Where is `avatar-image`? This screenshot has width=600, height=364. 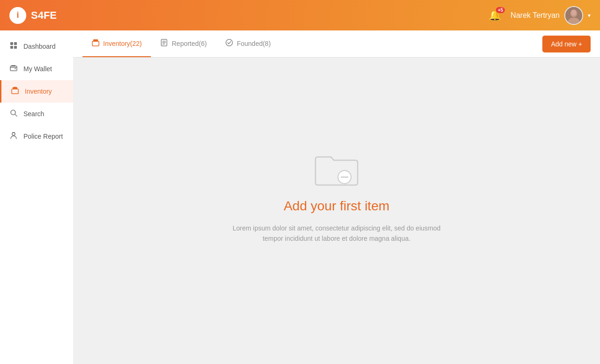 avatar-image is located at coordinates (574, 15).